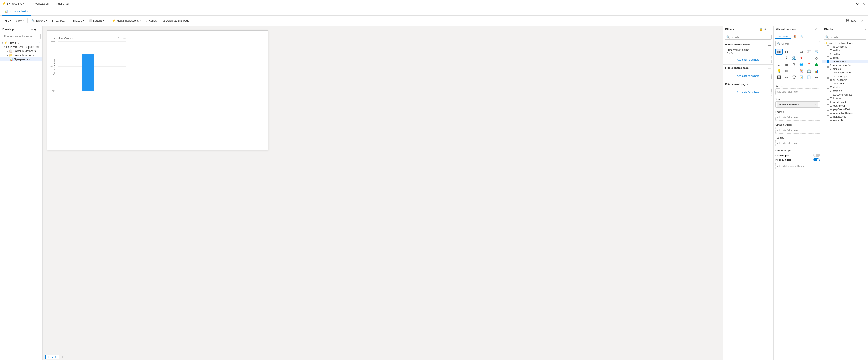 Image resolution: width=868 pixels, height=360 pixels. Describe the element at coordinates (845, 43) in the screenshot. I see `fields-dataset-root: ▾ 🗄 nyc_tlc_yellow_trip_ext` at that location.